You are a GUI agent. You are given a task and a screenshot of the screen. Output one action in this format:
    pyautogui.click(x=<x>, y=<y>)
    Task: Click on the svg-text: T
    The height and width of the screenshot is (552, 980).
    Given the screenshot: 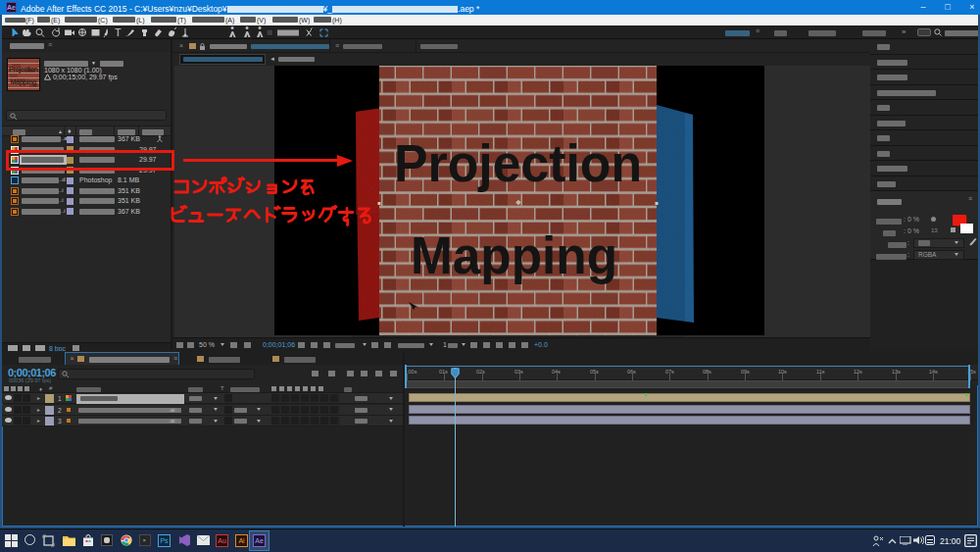 What is the action you would take?
    pyautogui.click(x=118, y=32)
    